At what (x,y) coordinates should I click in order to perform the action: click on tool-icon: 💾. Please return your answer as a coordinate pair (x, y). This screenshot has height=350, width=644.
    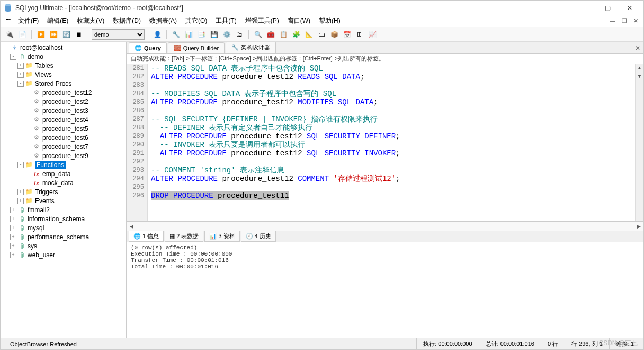
    Looking at the image, I should click on (214, 34).